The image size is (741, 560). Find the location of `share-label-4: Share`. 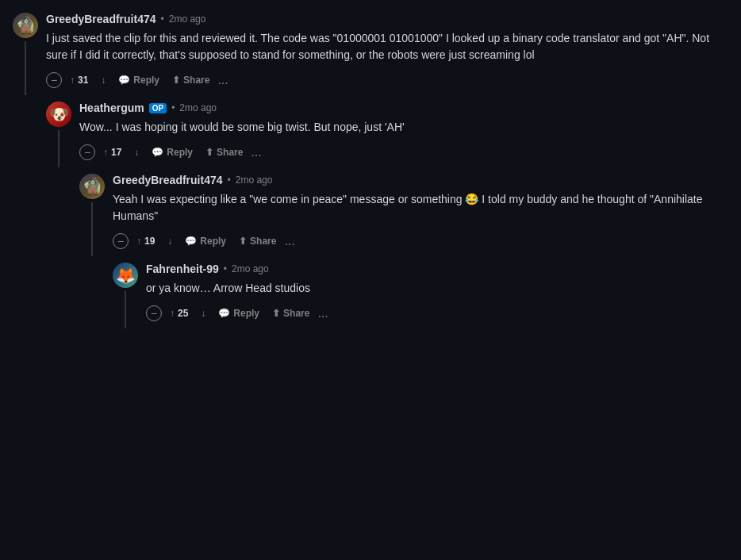

share-label-4: Share is located at coordinates (297, 313).